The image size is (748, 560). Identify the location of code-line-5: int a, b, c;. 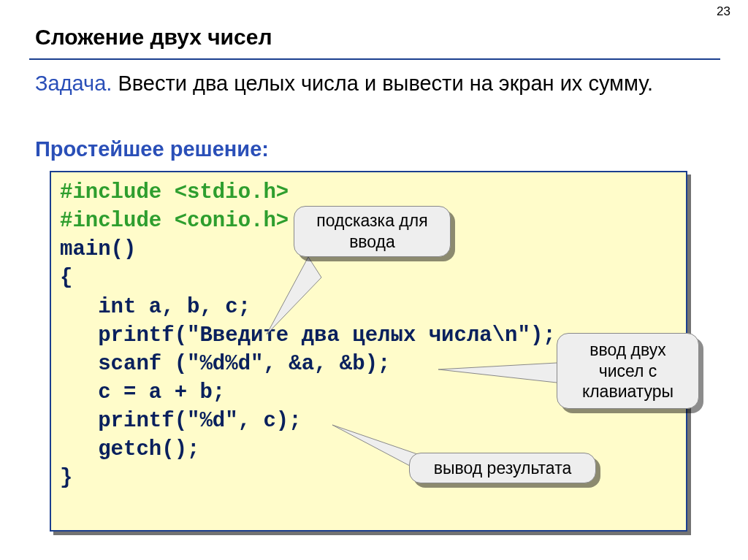
(155, 307).